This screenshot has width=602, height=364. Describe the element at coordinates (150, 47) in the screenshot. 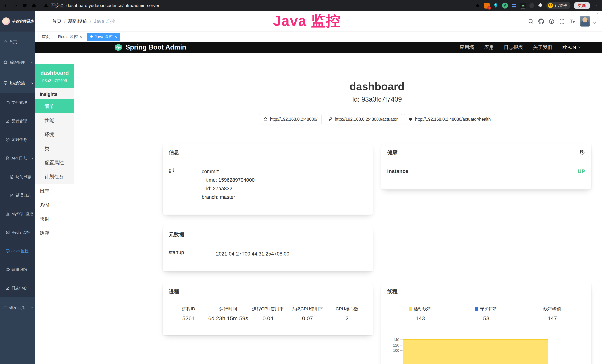

I see `sba-brand: Spring Boot Admin` at that location.